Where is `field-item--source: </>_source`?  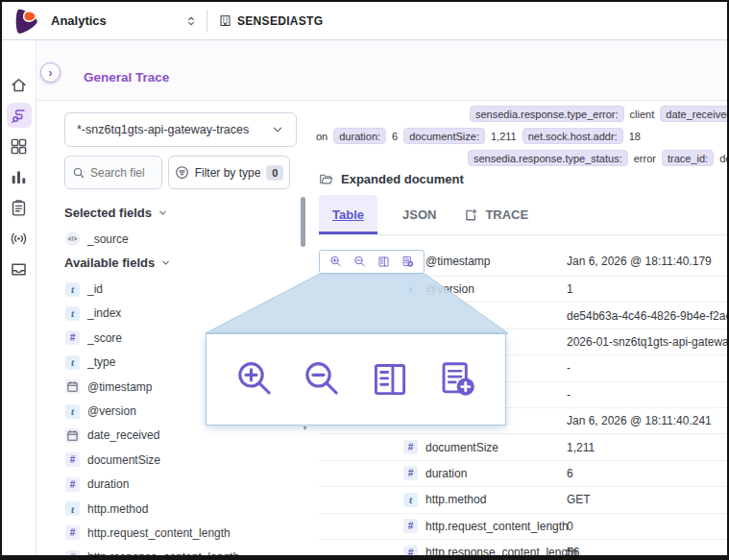 field-item--source: </>_source is located at coordinates (186, 238).